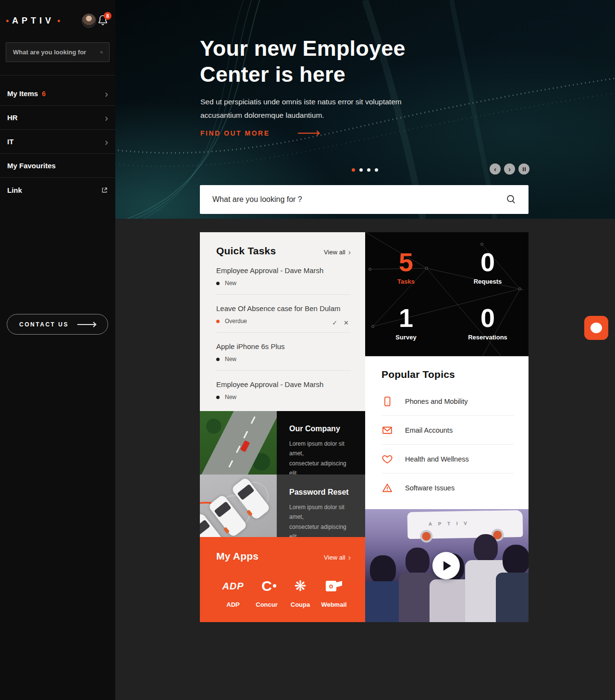 This screenshot has width=615, height=700. Describe the element at coordinates (406, 338) in the screenshot. I see `stat-label: Survey` at that location.